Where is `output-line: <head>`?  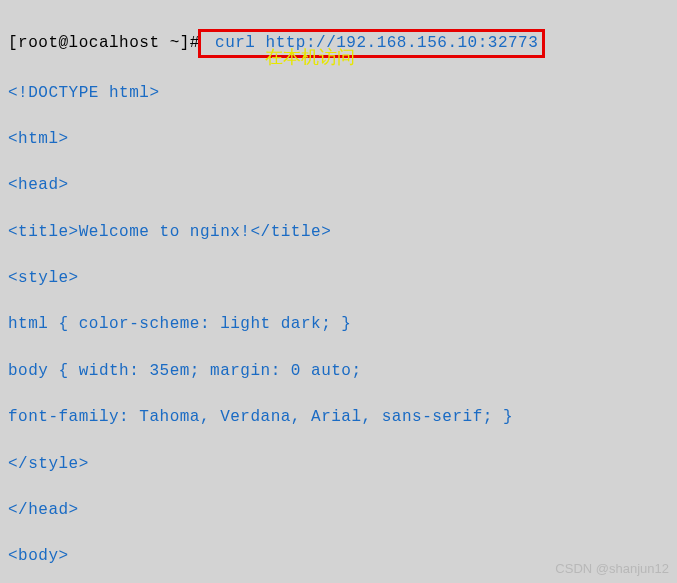
output-line: <head> is located at coordinates (338, 186).